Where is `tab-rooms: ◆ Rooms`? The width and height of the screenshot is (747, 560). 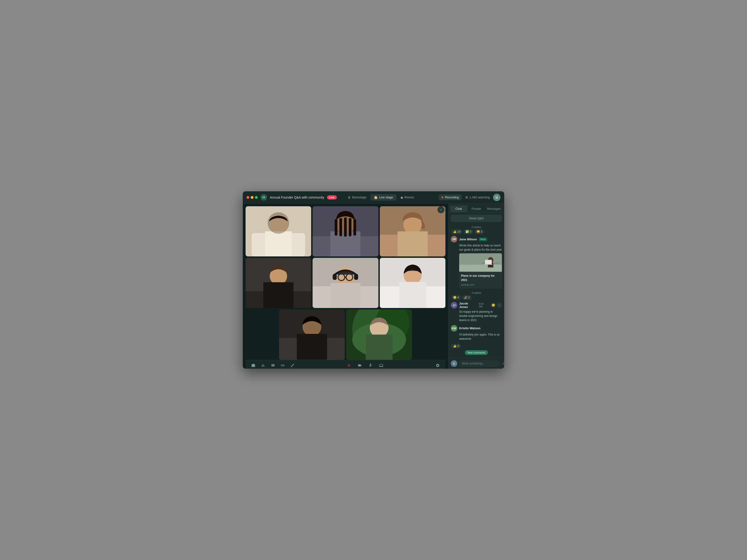
tab-rooms: ◆ Rooms is located at coordinates (407, 197).